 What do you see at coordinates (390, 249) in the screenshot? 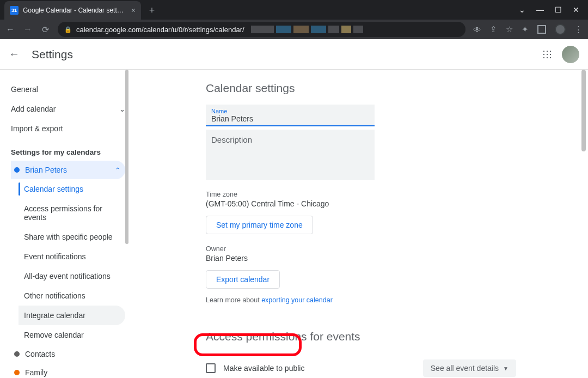
I see `owner-label: Owner` at bounding box center [390, 249].